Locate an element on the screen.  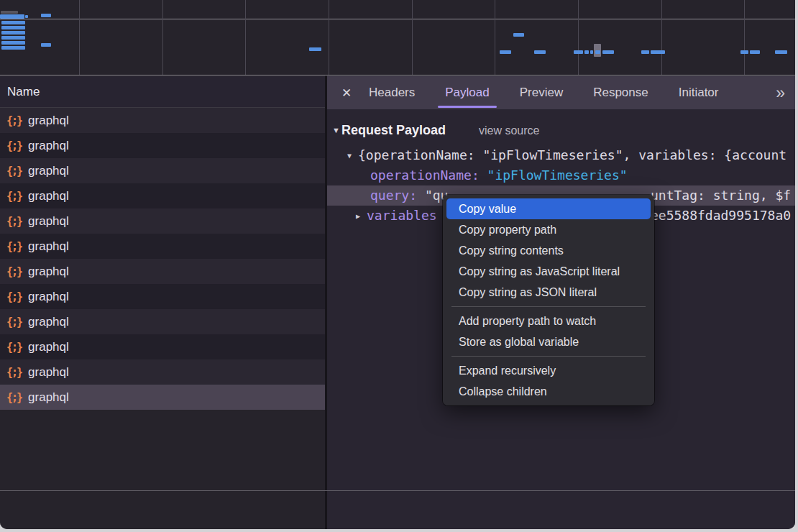
property-value-right: untTag: string, $f is located at coordinates (720, 196).